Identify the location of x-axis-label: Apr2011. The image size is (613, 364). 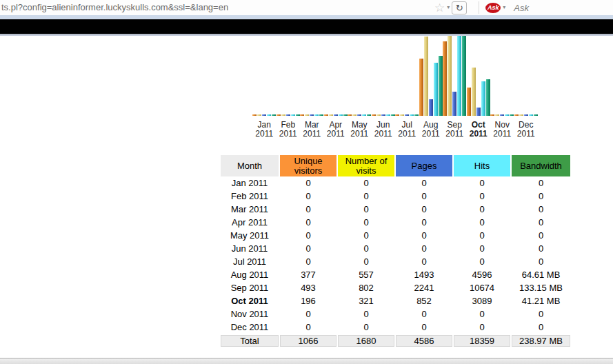
(336, 130).